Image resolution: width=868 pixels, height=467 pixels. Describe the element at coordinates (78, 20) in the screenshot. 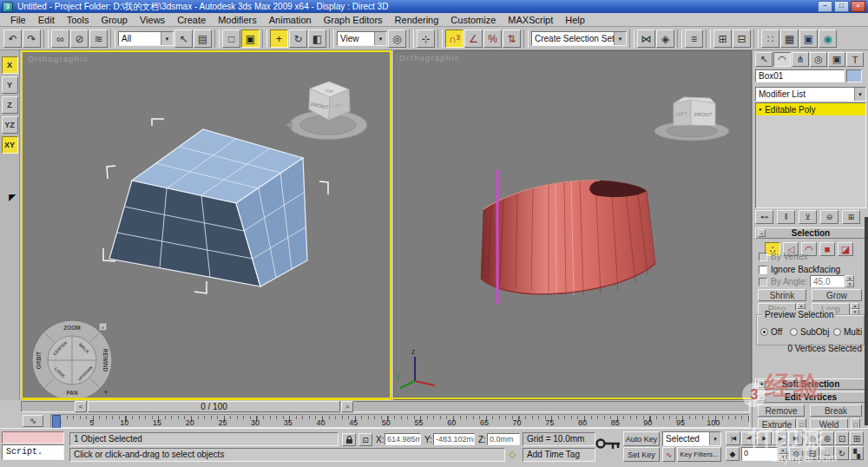

I see `menu-item: Tools` at that location.